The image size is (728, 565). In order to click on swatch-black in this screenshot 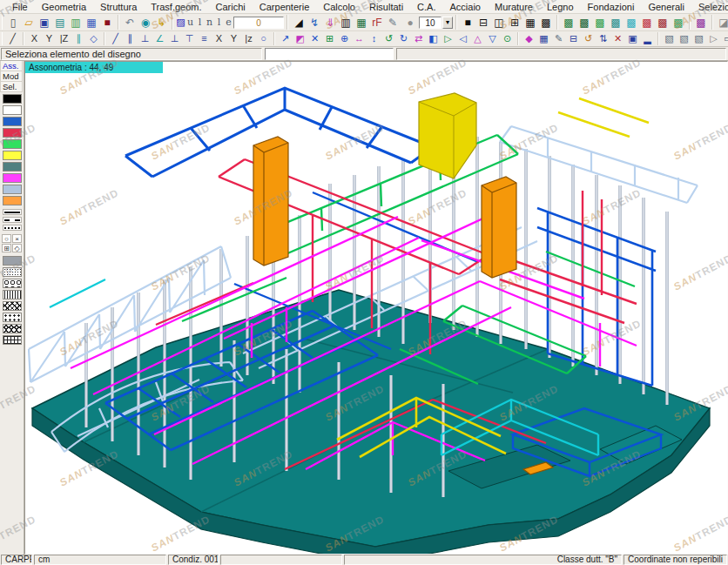, I will do `click(12, 99)`.